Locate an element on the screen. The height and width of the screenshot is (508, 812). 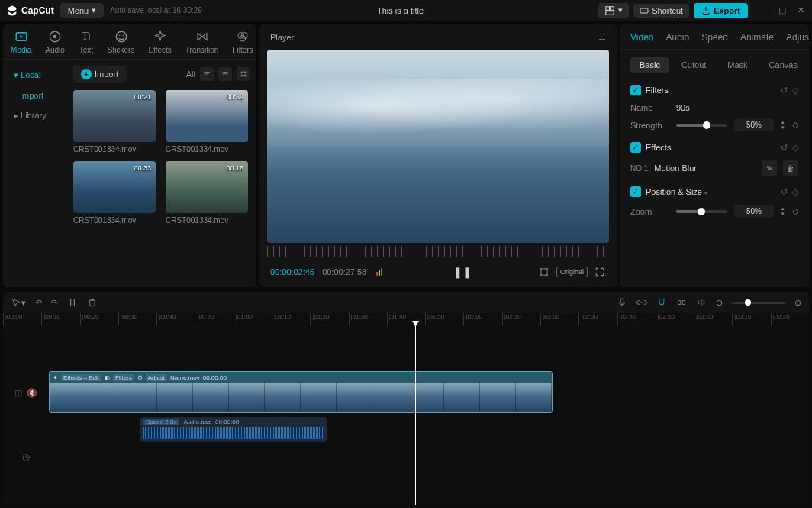
position-checkbox: ✓ is located at coordinates (636, 192).